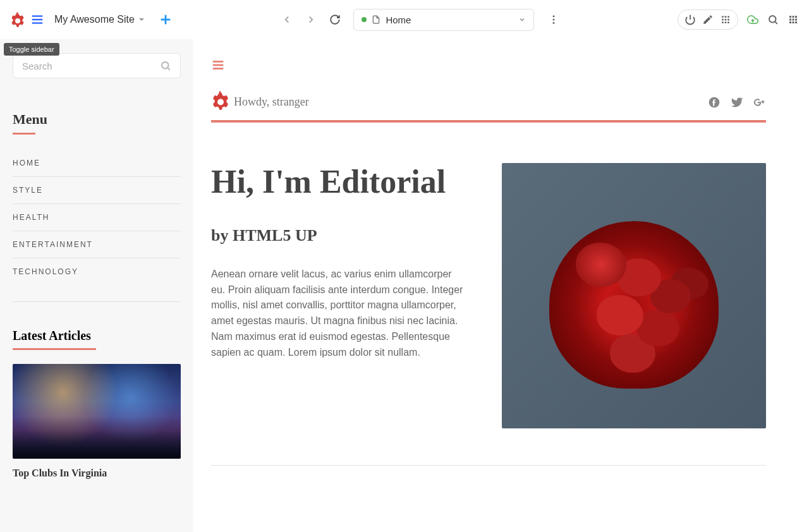  What do you see at coordinates (335, 20) in the screenshot?
I see `reload-button` at bounding box center [335, 20].